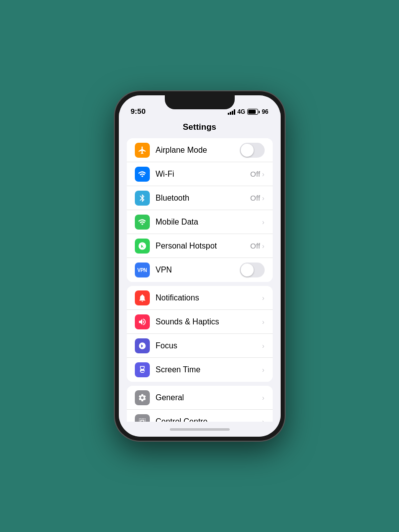 The image size is (399, 532). I want to click on notifications-label: Notifications, so click(209, 298).